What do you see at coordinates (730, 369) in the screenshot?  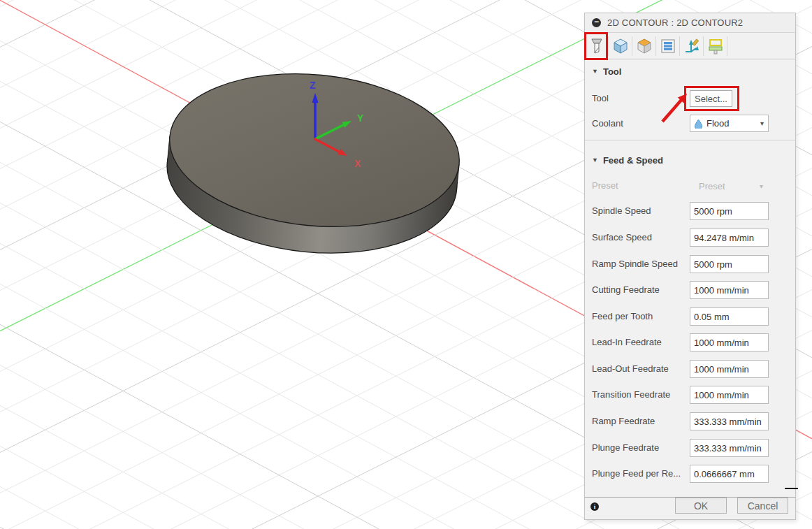 I see `lead-out-feedrate-input` at bounding box center [730, 369].